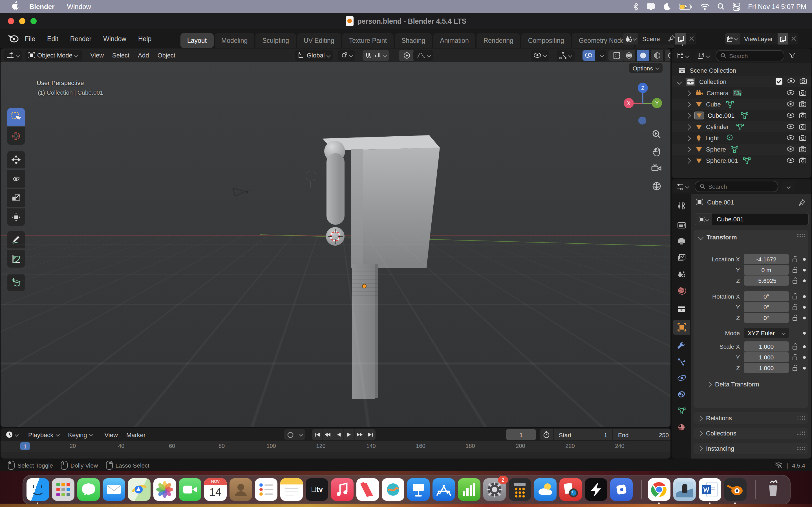 The image size is (812, 507). Describe the element at coordinates (546, 435) in the screenshot. I see `use-preview-range-icon` at that location.